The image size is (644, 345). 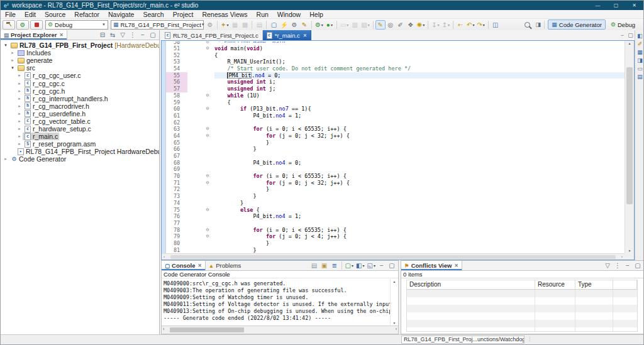 What do you see at coordinates (350, 265) in the screenshot?
I see `open-console-icon: ▢▾` at bounding box center [350, 265].